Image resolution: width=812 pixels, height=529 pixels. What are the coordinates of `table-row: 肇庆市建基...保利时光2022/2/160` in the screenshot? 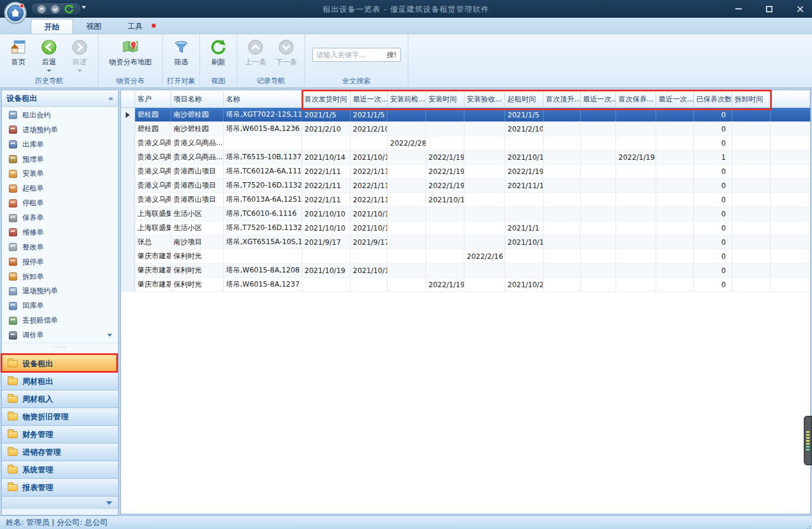 It's located at (466, 257).